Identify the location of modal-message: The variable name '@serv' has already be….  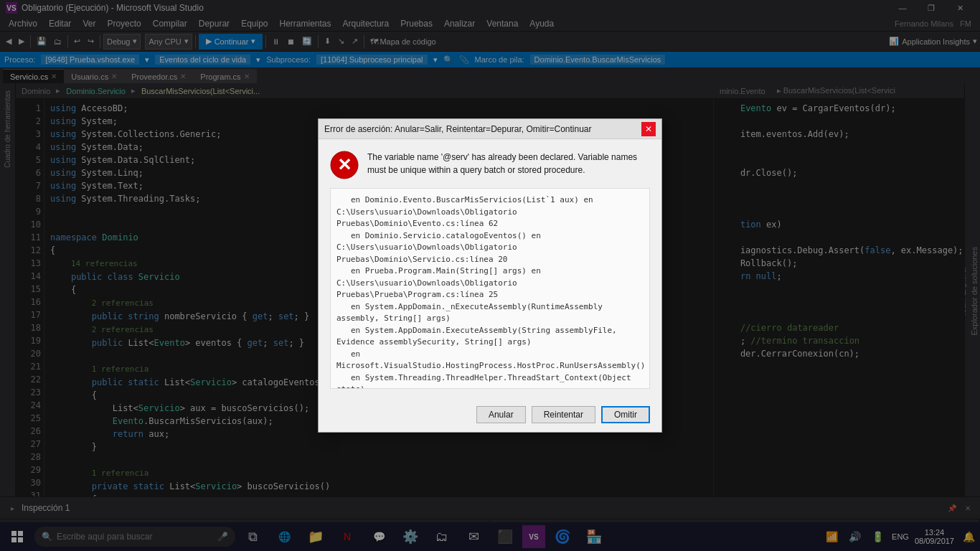
(509, 164).